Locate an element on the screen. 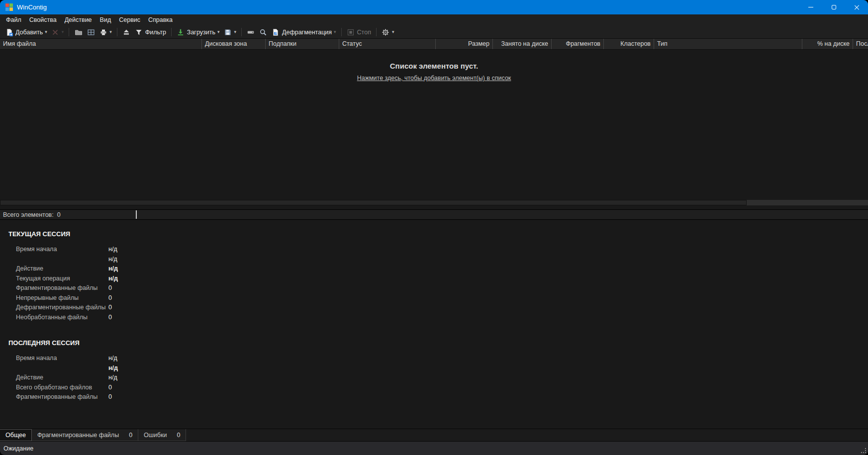 The width and height of the screenshot is (868, 455). menu-item-service: Сервис is located at coordinates (129, 20).